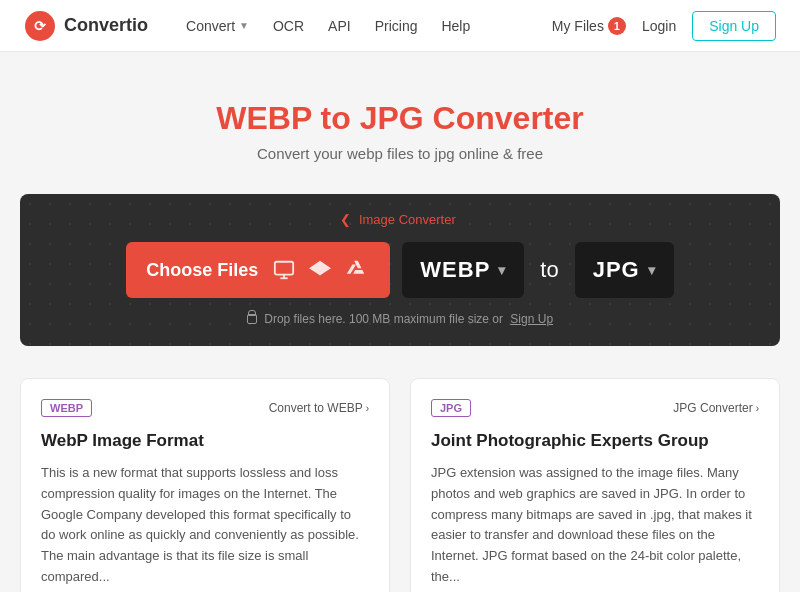 The height and width of the screenshot is (592, 800). I want to click on choose-files-button: Choose Files, so click(258, 270).